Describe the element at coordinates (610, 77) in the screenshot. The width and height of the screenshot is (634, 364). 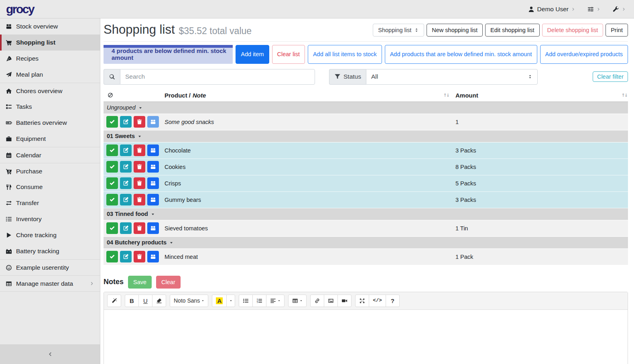
I see `clear-filter-button: Clear filter` at that location.